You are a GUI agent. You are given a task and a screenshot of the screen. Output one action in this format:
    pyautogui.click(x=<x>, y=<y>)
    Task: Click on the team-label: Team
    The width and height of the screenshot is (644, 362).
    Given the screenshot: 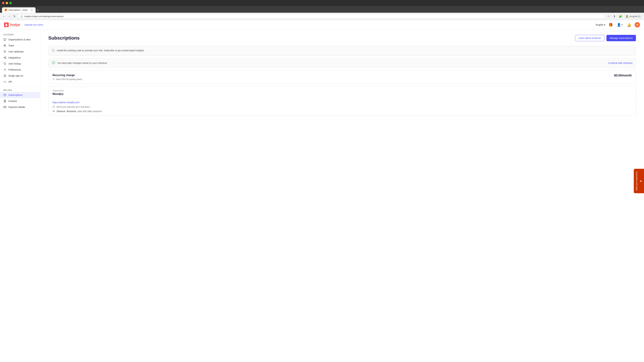 What is the action you would take?
    pyautogui.click(x=11, y=45)
    